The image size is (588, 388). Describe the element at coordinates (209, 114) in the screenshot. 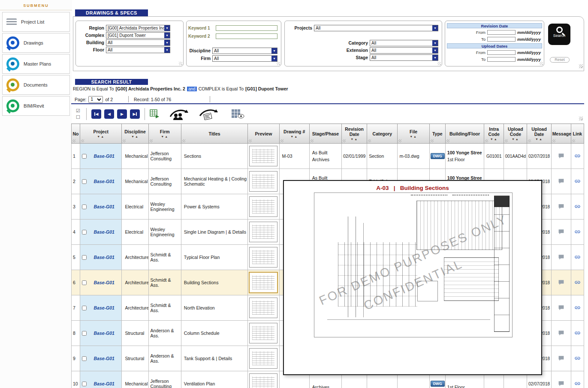

I see `send-drawing-button` at that location.